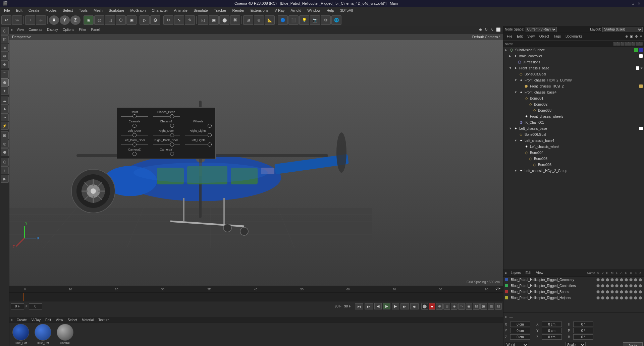 The image size is (644, 346). What do you see at coordinates (520, 36) in the screenshot?
I see `rp-tab-edit: Edit` at bounding box center [520, 36].